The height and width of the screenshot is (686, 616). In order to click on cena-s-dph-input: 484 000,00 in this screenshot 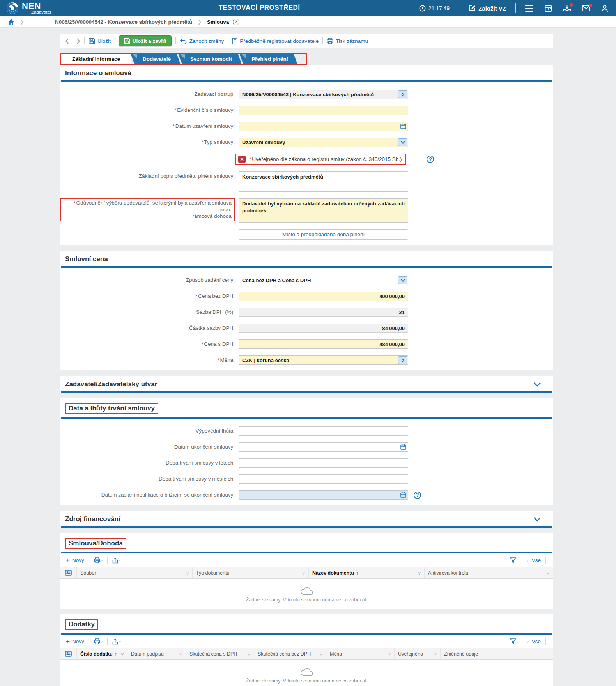, I will do `click(324, 344)`.